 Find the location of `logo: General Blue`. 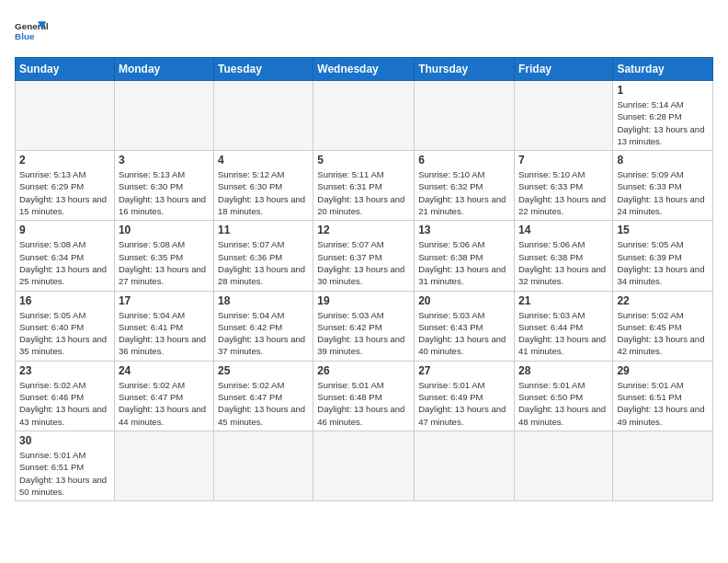

logo: General Blue is located at coordinates (31, 31).